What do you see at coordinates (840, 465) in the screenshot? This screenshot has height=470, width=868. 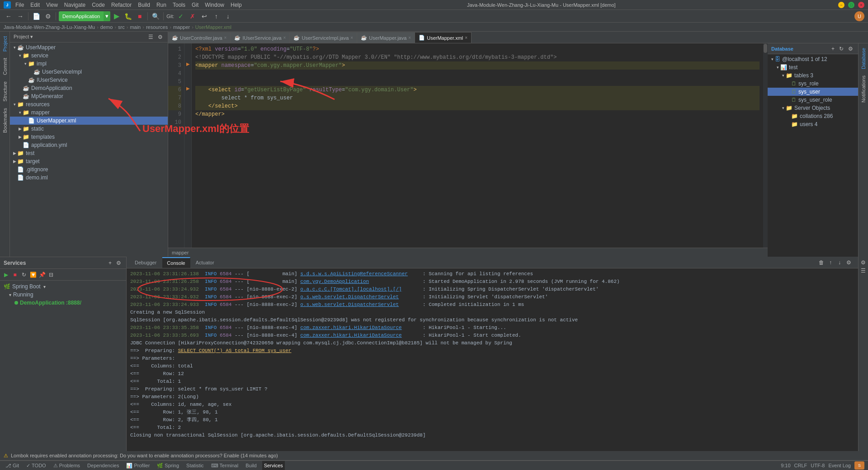 I see `status-eventlog: Event Log` at bounding box center [840, 465].